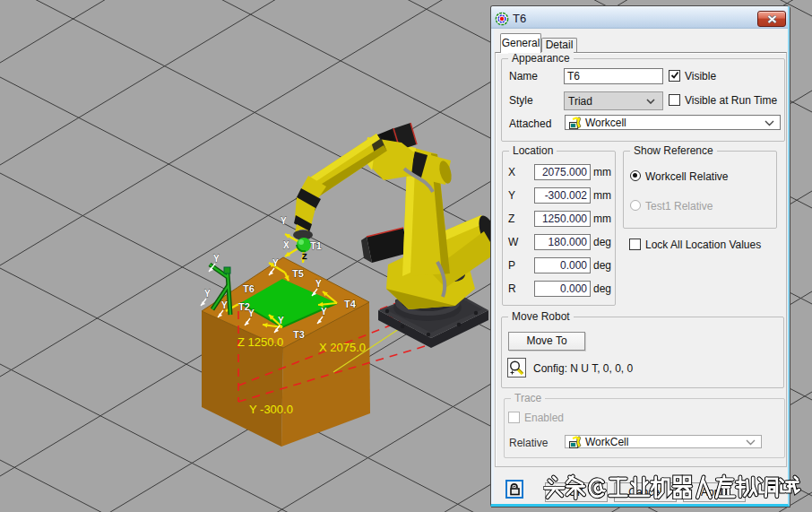 Image resolution: width=812 pixels, height=512 pixels. Describe the element at coordinates (287, 246) in the screenshot. I see `svg-text: X` at that location.